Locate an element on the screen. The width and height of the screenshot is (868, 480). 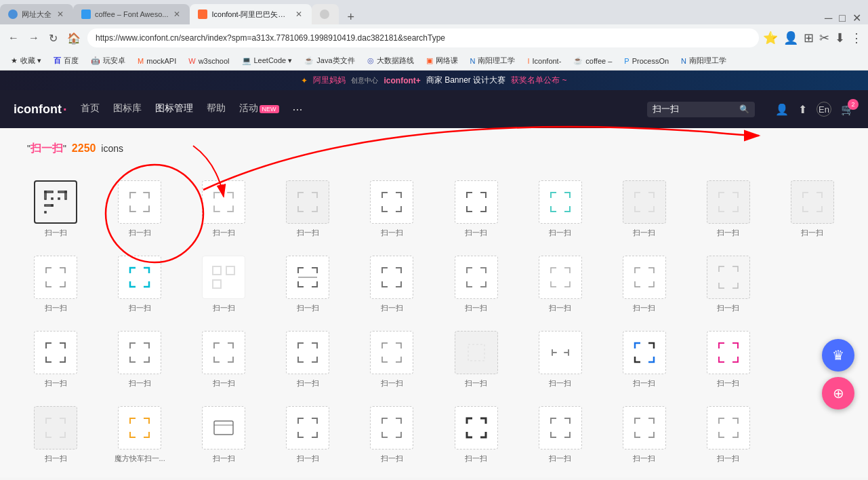
bookmark-star-icon: ⭐ is located at coordinates (770, 38).